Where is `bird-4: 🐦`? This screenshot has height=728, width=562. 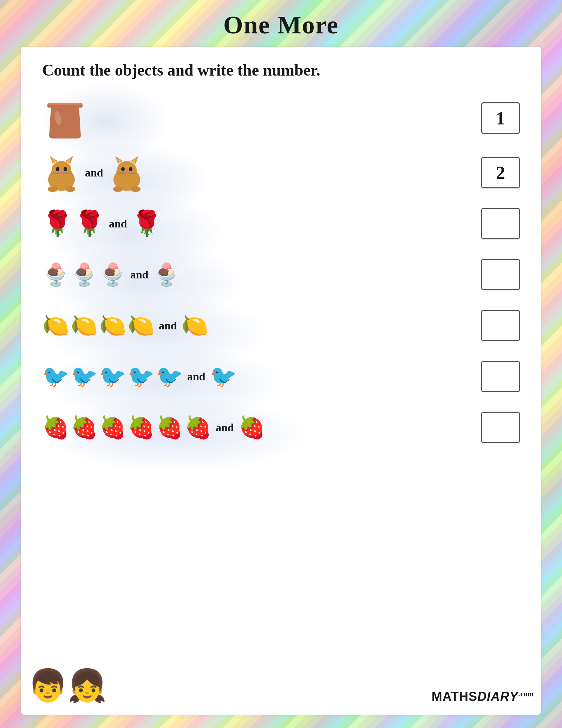 bird-4: 🐦 is located at coordinates (141, 376).